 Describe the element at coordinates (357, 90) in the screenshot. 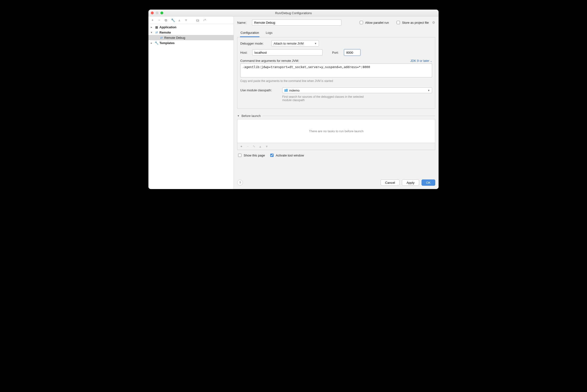

I see `module-classpath-select: mdemo ▼` at that location.